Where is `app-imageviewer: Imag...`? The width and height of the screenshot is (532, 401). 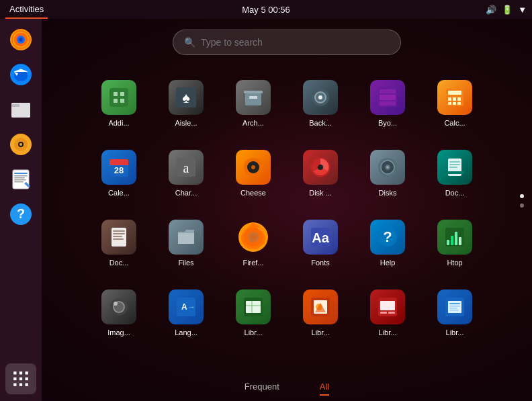 app-imageviewer: Imag... is located at coordinates (119, 312).